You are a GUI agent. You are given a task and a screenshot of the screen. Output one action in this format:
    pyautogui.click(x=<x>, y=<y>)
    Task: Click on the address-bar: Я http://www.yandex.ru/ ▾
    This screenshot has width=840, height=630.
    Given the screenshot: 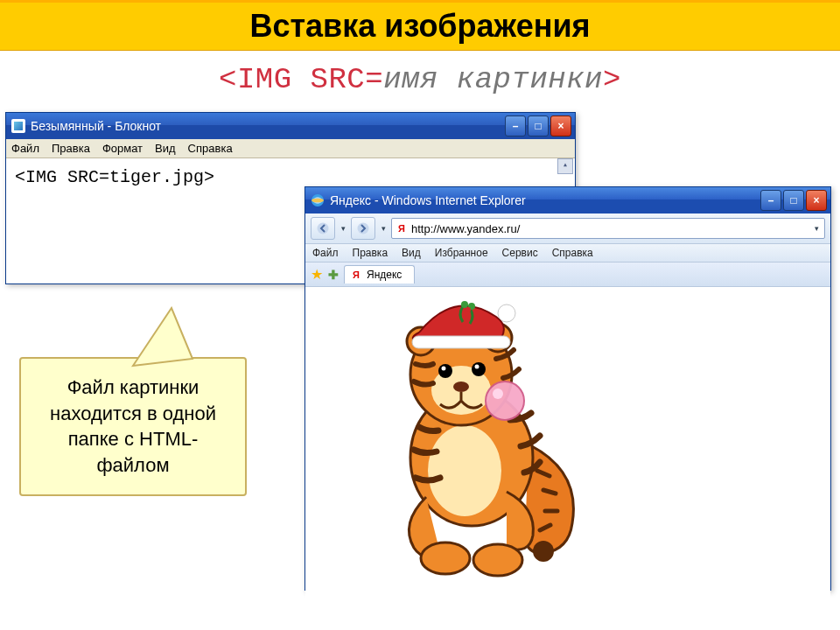 What is the action you would take?
    pyautogui.click(x=608, y=228)
    